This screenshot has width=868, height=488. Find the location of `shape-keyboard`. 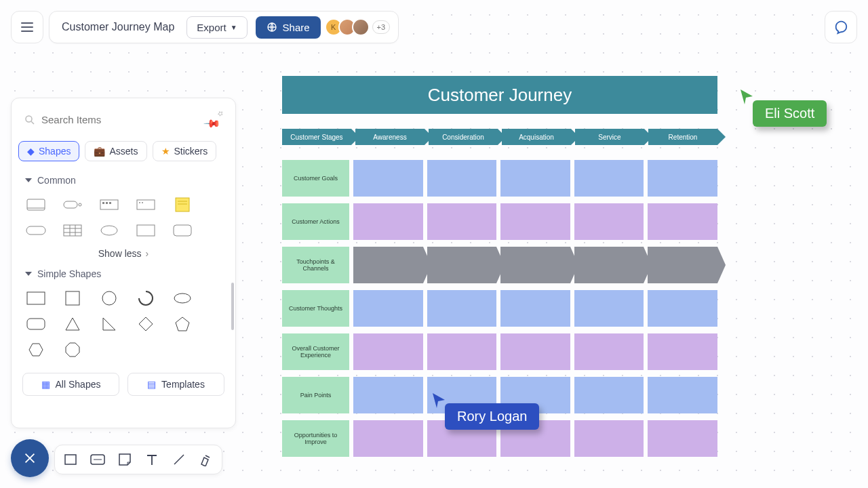

shape-keyboard is located at coordinates (109, 205).